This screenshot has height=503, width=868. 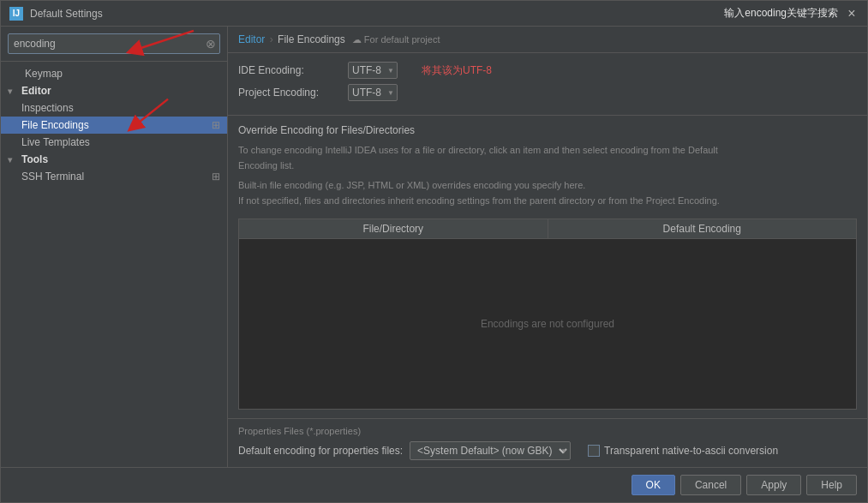 I want to click on search-wrapper: ⊗, so click(x=114, y=44).